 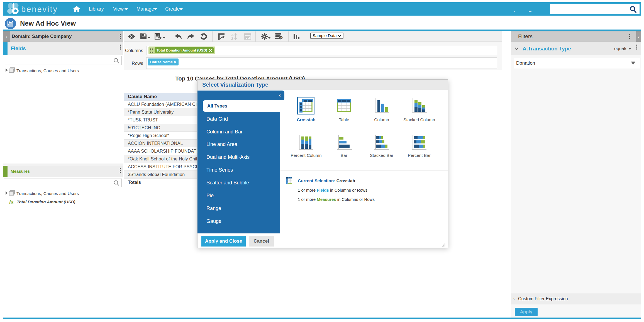 What do you see at coordinates (232, 38) in the screenshot?
I see `svg-text: 2` at bounding box center [232, 38].